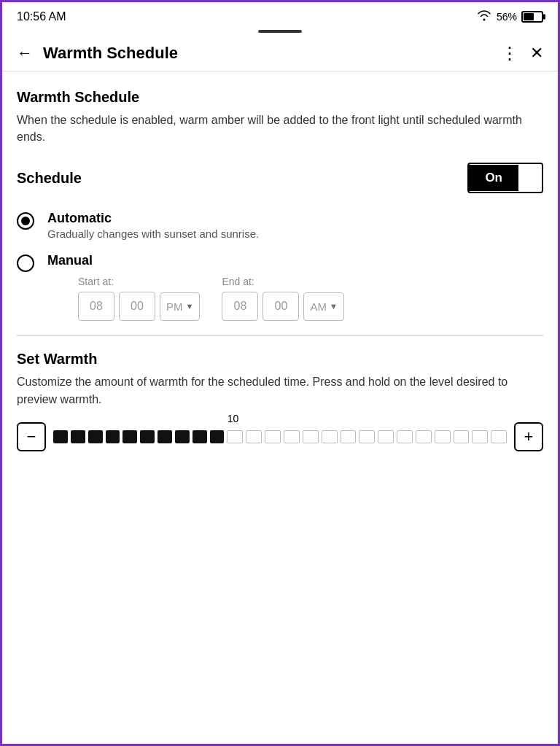  Describe the element at coordinates (175, 306) in the screenshot. I see `start-ampm-value: PM` at that location.